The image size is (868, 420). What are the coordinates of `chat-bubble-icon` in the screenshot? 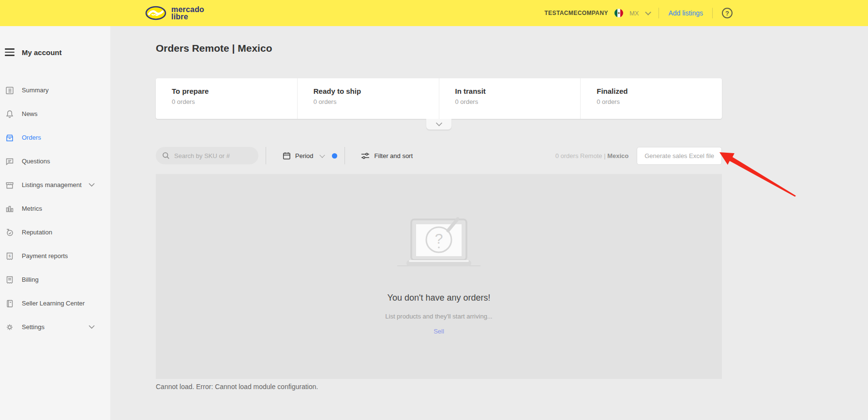 It's located at (10, 161).